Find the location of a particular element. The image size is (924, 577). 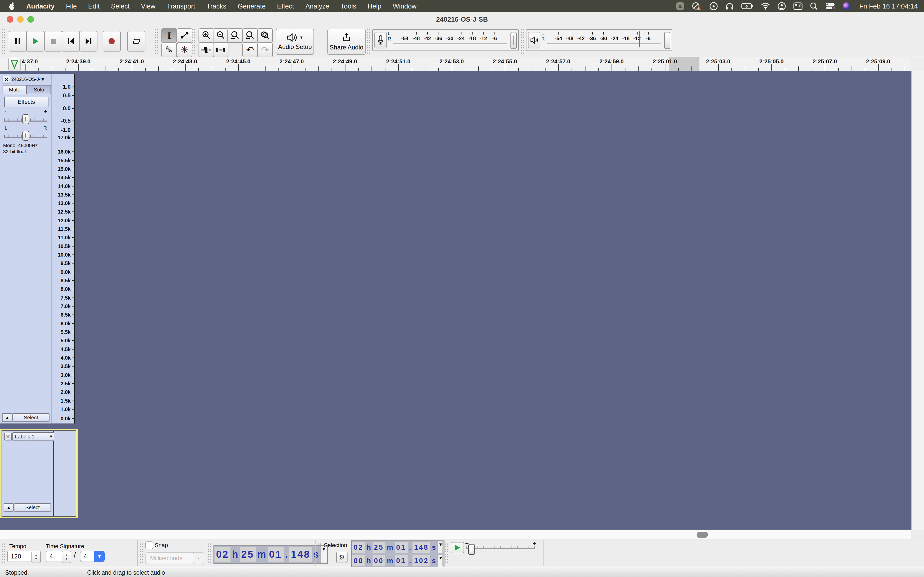

headphones-icon is located at coordinates (729, 6).